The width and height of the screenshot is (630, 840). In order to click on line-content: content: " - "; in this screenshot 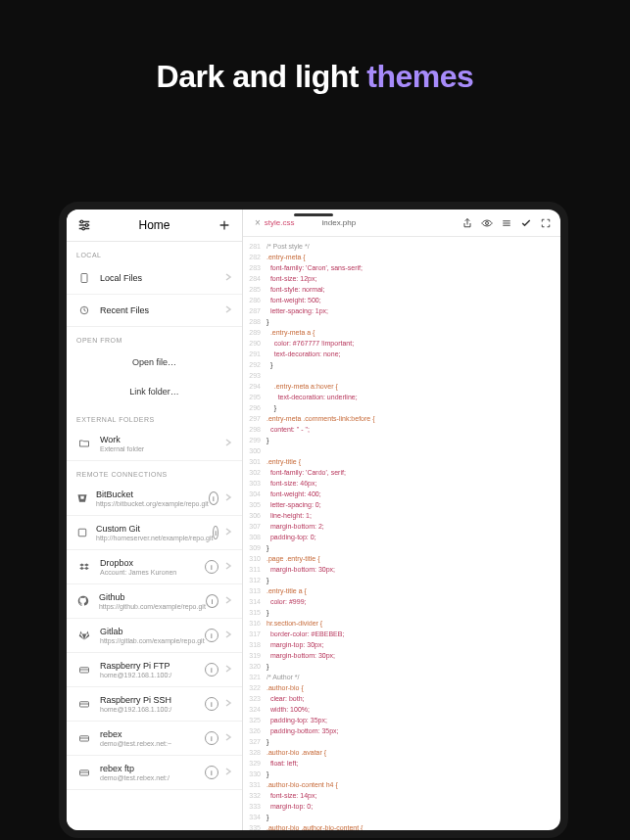, I will do `click(413, 429)`.